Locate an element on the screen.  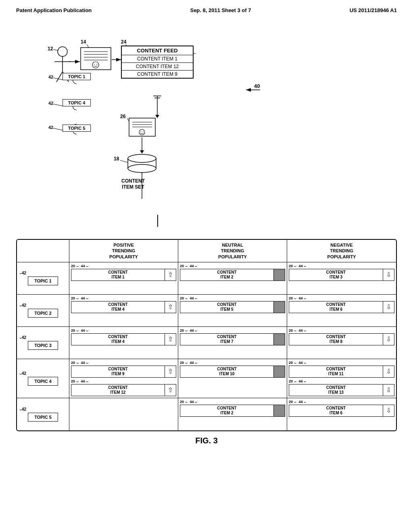
content-item-box: CONTENTITEM 12 ⇧ is located at coordinates (123, 390).